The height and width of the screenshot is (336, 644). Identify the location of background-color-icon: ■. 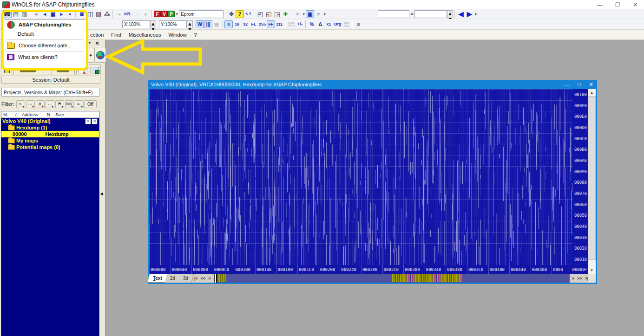
(358, 24).